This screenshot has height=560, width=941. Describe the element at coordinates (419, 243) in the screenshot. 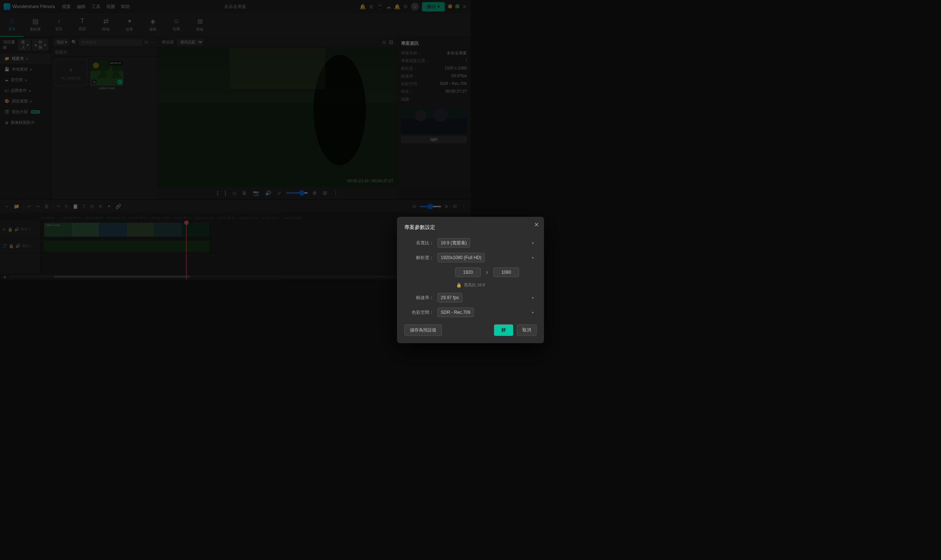

I see `modal-label-aspect: 長寬比：` at that location.